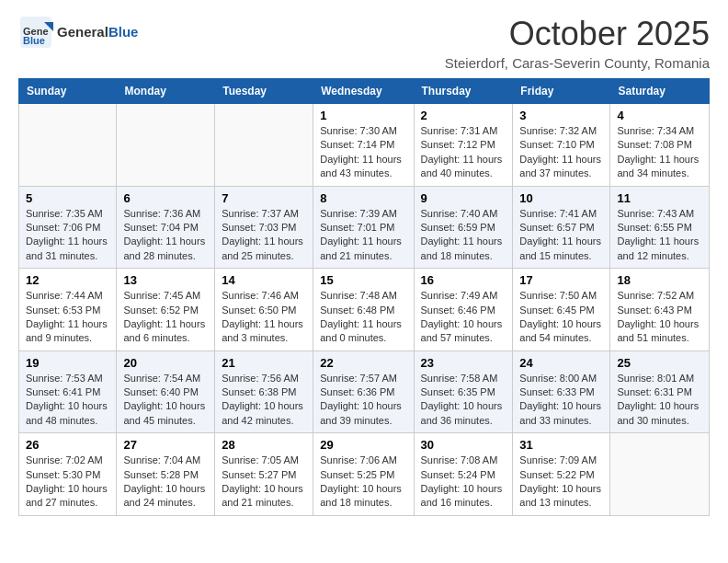 This screenshot has height=563, width=728. I want to click on day-cell: 18Sunrise: 7:52 AM Sunset: 6:43 PM Dayli…, so click(660, 310).